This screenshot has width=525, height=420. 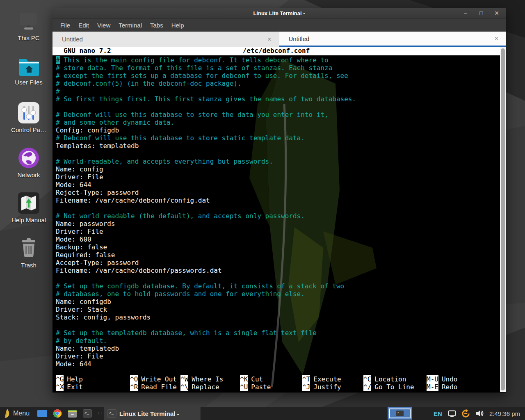 I want to click on taskbar-clock: 2:49:36 pm, so click(x=504, y=413).